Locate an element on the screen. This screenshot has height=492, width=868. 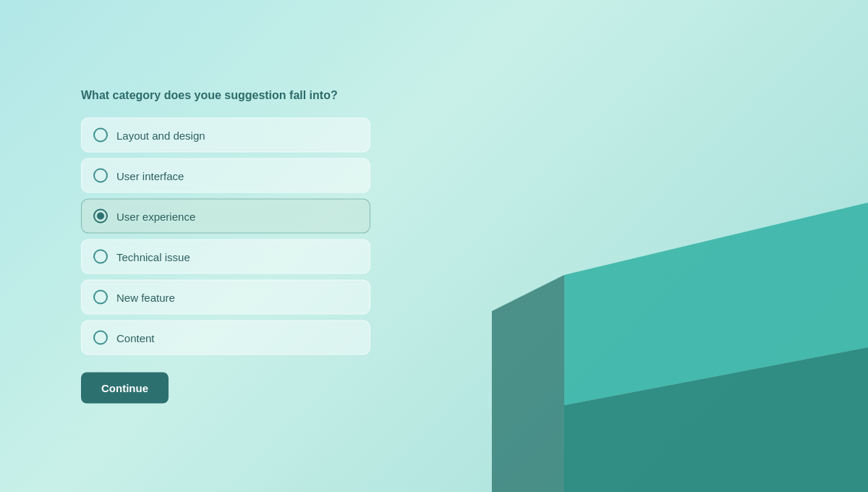
option-label-user-experience: User experience is located at coordinates (156, 216).